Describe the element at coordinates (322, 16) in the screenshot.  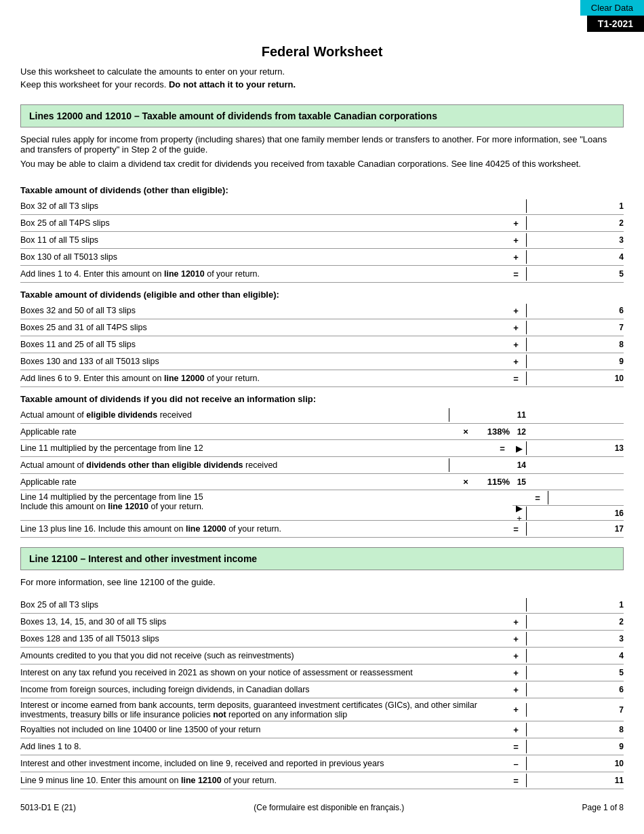
I see `top-bar: Clear Data T1-2021` at that location.